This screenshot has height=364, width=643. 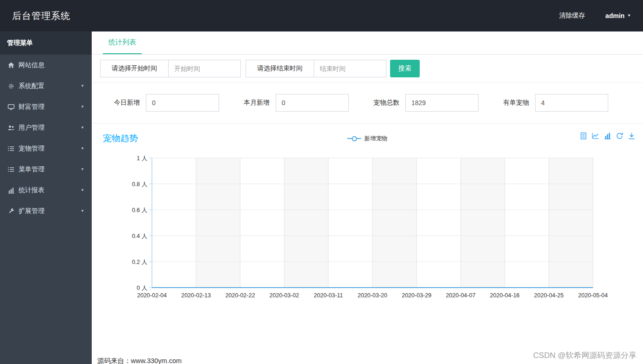 I want to click on today-new-input, so click(x=183, y=103).